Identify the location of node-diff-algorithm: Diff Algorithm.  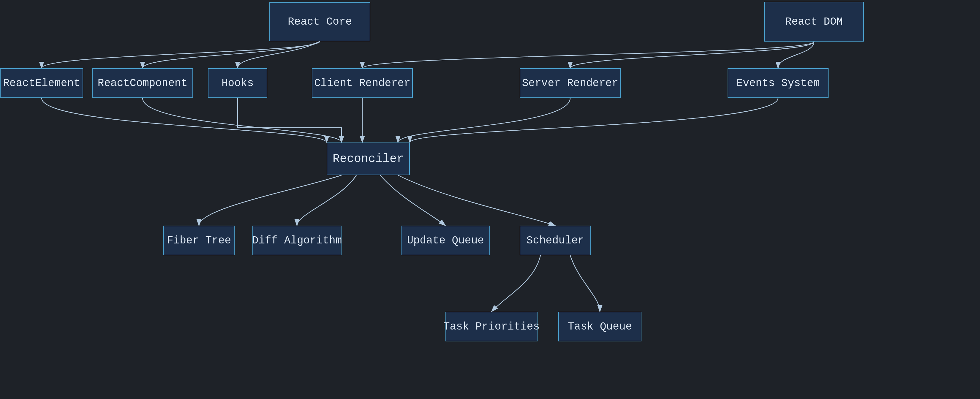
(297, 240).